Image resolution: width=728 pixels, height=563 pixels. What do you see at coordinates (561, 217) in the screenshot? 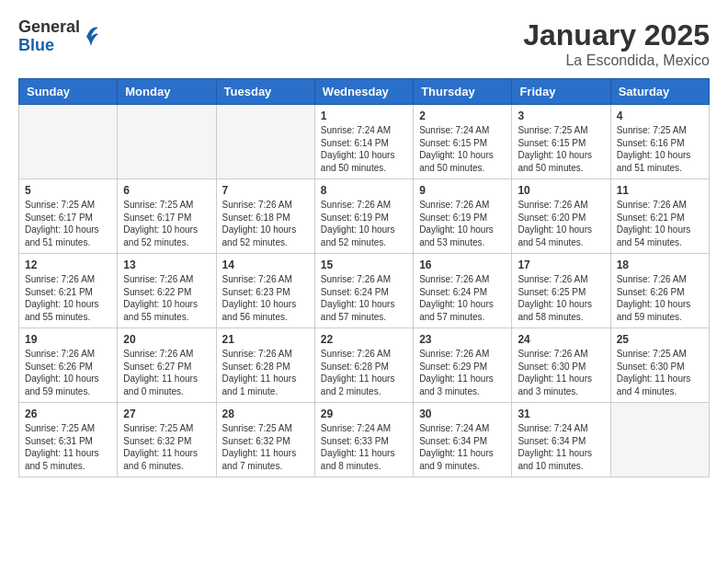
I see `calendar-day: 10Sunrise: 7:26 AM Sunset: 6:20 PM Dayli…` at bounding box center [561, 217].